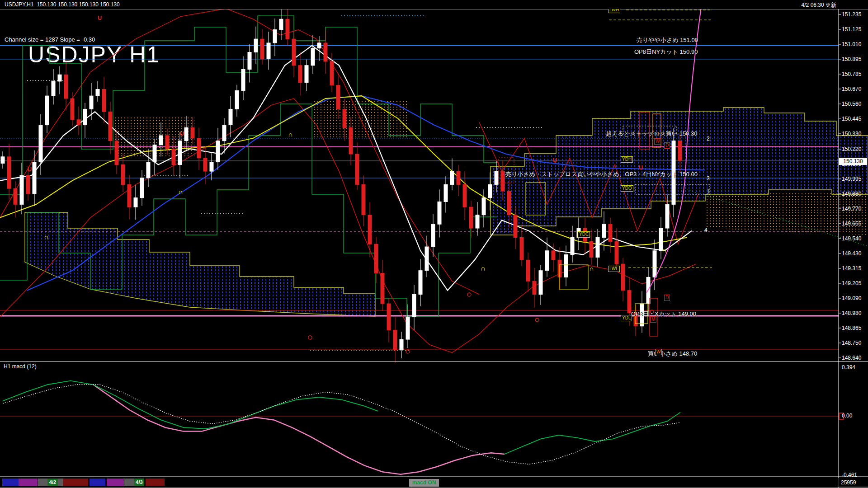 Image resolution: width=868 pixels, height=488 pixels. Describe the element at coordinates (434, 5) in the screenshot. I see `chart-title-bar: USDJPY,H1 150.130 150.130 150.130 150.13…` at that location.